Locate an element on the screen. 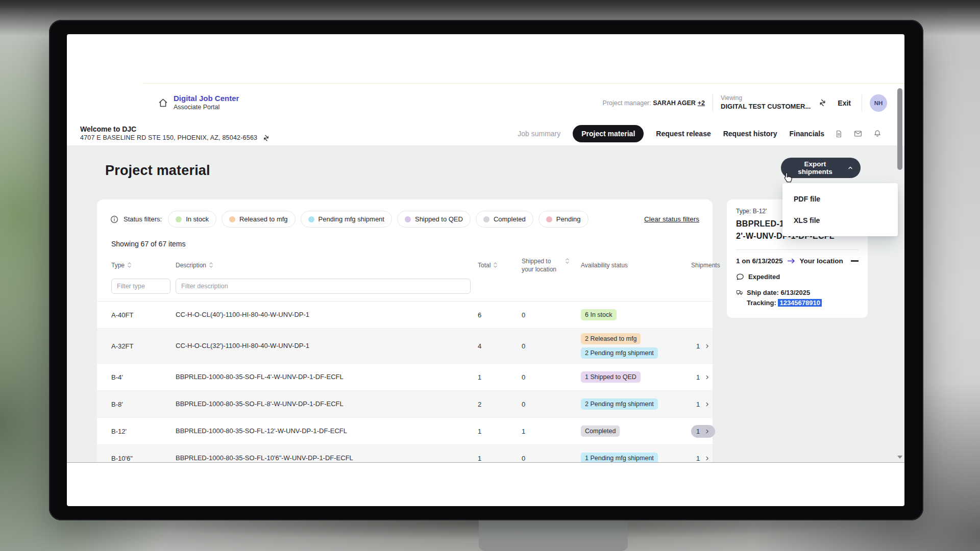 This screenshot has height=551, width=980. nav-item-financials: Financials is located at coordinates (807, 134).